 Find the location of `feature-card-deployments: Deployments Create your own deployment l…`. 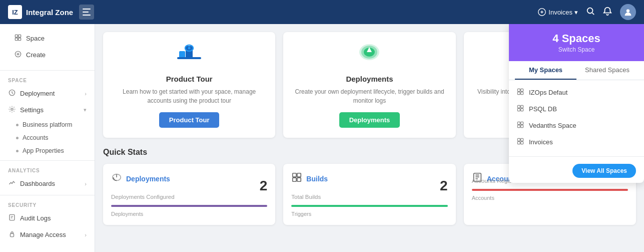

feature-card-deployments: Deployments Create your own deployment l… is located at coordinates (369, 85).